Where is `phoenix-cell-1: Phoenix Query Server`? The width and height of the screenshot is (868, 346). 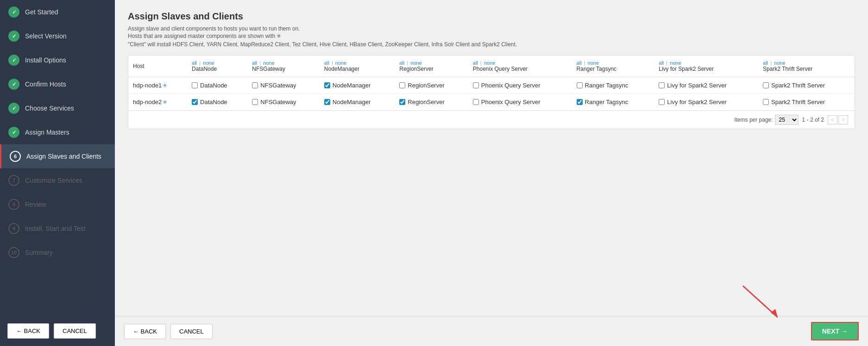 phoenix-cell-1: Phoenix Query Server is located at coordinates (520, 86).